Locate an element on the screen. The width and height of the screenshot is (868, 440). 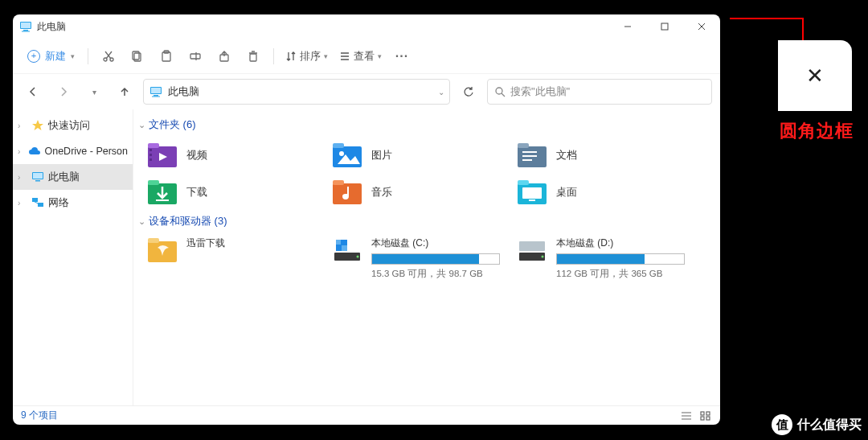
up-button is located at coordinates (125, 92).